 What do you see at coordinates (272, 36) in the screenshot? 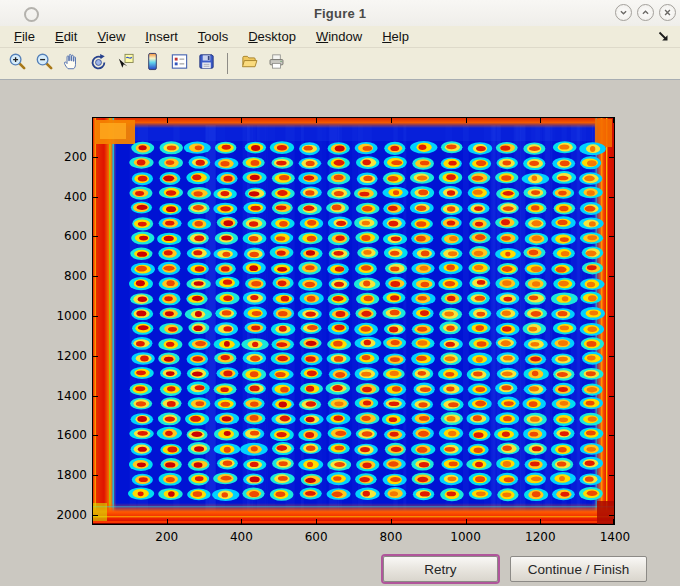
I see `menu-desktop: Desktop` at bounding box center [272, 36].